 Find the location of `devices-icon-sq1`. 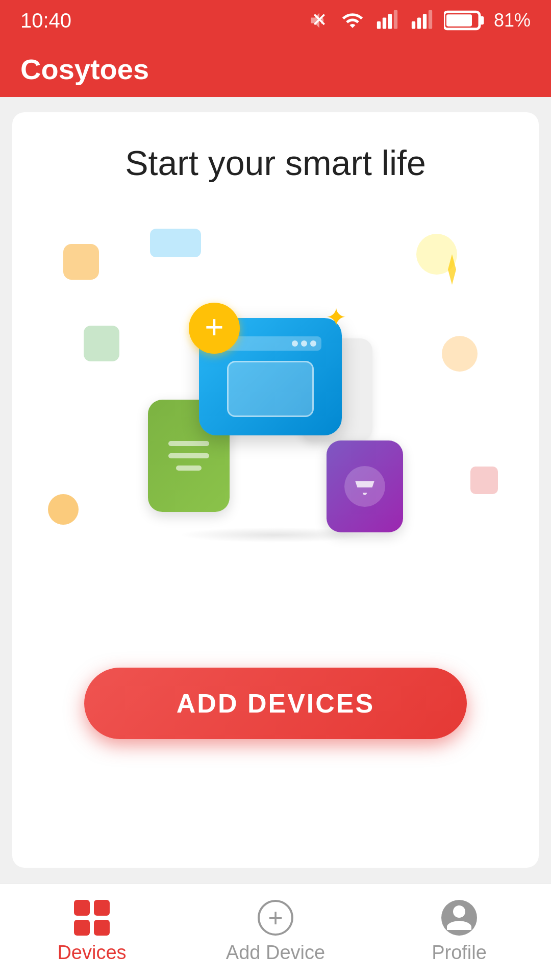

devices-icon-sq1 is located at coordinates (82, 908).